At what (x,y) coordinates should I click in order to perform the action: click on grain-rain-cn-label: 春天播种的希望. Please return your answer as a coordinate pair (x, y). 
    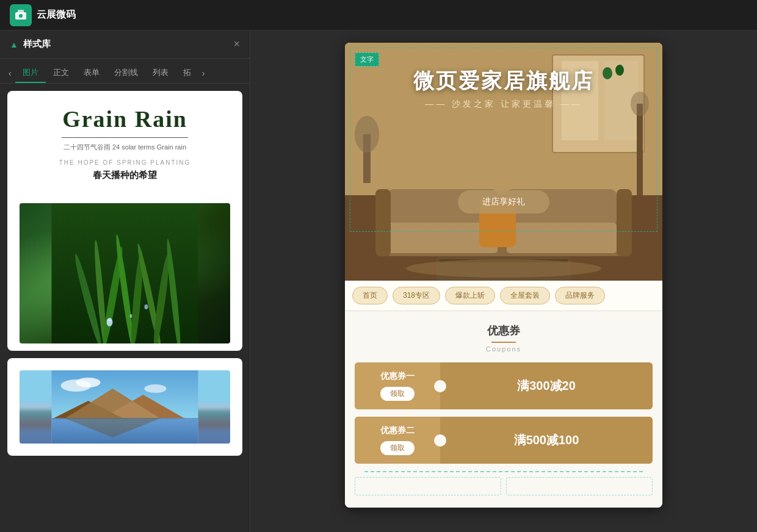
    Looking at the image, I should click on (125, 176).